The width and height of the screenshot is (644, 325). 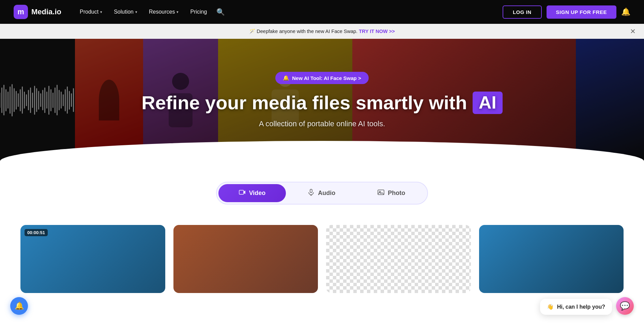 I want to click on hero-title: Refine your media files smartly with AI, so click(x=322, y=103).